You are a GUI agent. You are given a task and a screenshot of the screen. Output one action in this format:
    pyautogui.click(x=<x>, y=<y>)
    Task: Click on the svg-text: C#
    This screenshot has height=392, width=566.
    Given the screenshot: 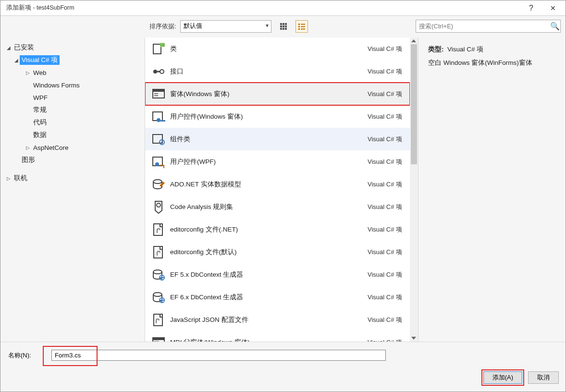 What is the action you would take?
    pyautogui.click(x=162, y=45)
    